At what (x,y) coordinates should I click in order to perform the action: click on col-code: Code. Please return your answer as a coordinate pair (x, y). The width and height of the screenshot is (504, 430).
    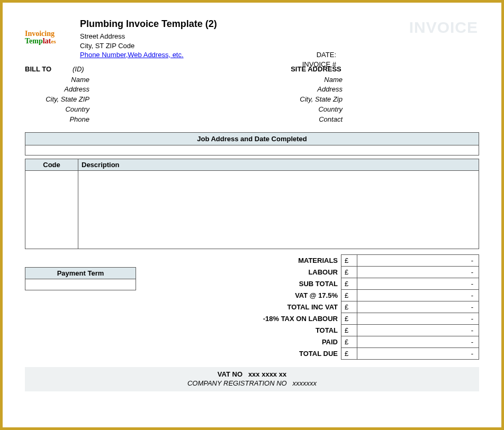
    Looking at the image, I should click on (52, 164).